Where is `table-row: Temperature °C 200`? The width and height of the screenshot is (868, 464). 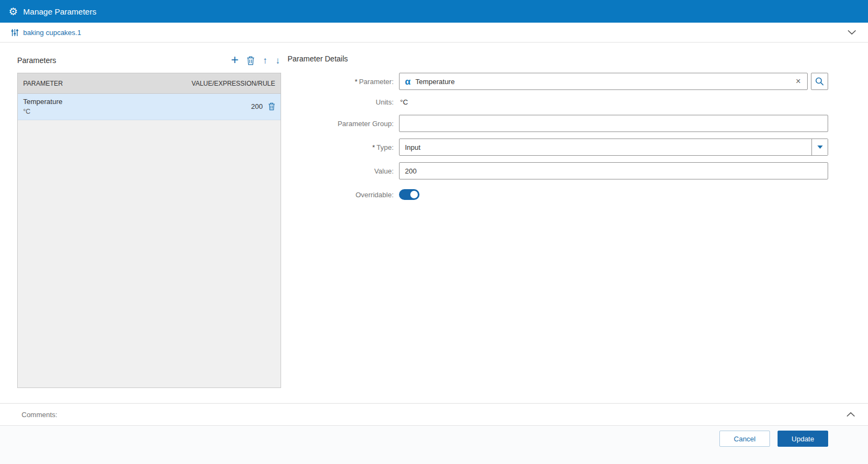
table-row: Temperature °C 200 is located at coordinates (149, 107).